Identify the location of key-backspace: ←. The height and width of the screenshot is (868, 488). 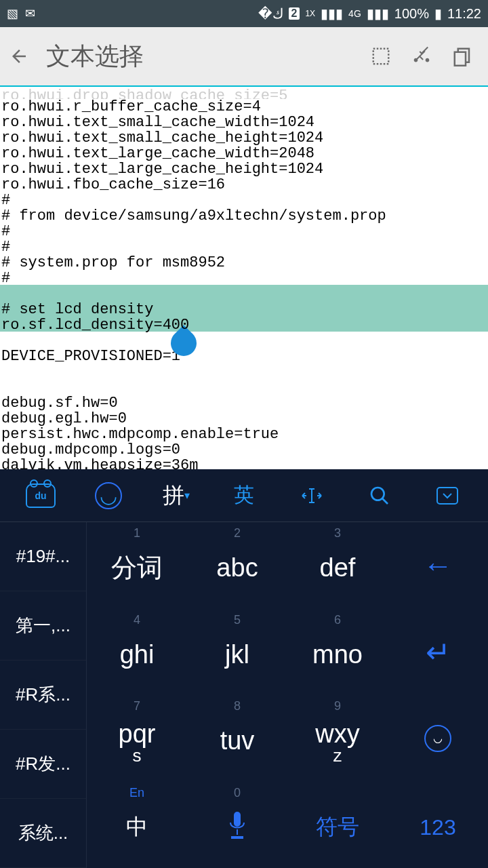
(438, 566).